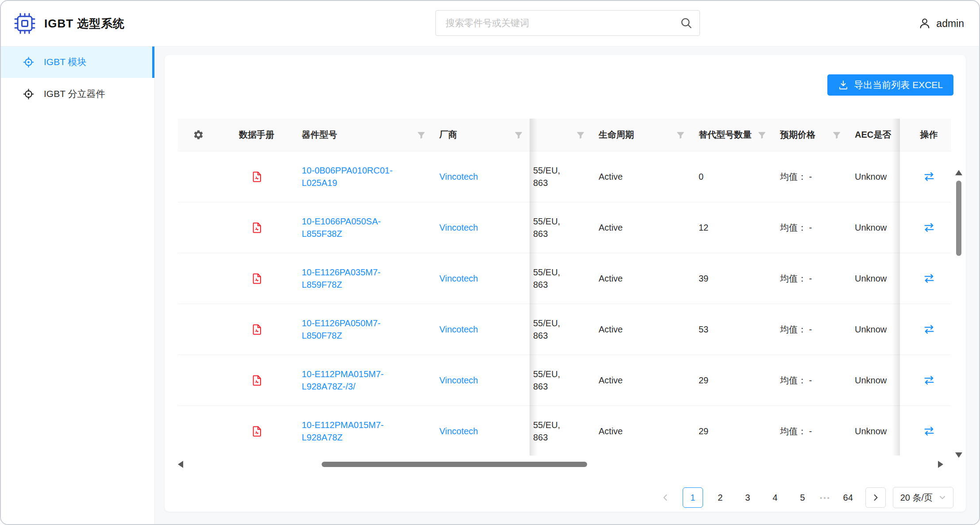 This screenshot has height=525, width=980. I want to click on aim-icon, so click(28, 62).